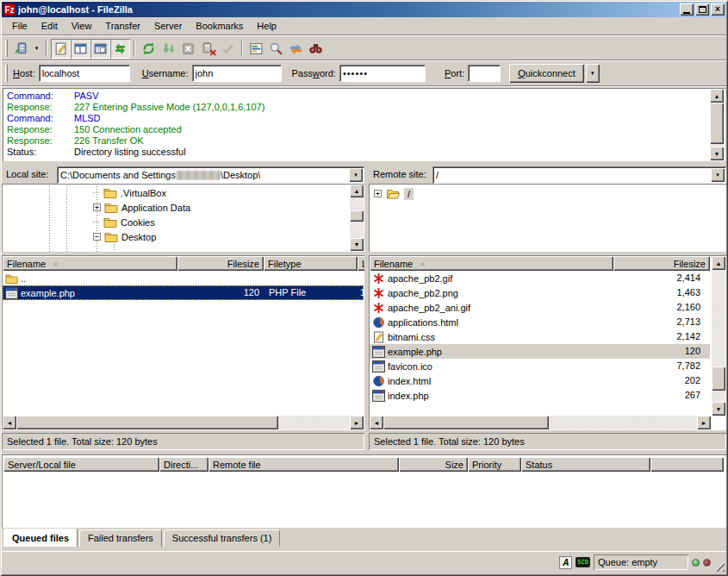 The height and width of the screenshot is (576, 728). What do you see at coordinates (539, 293) in the screenshot?
I see `remote-row: apache_pb2.png 1,463` at bounding box center [539, 293].